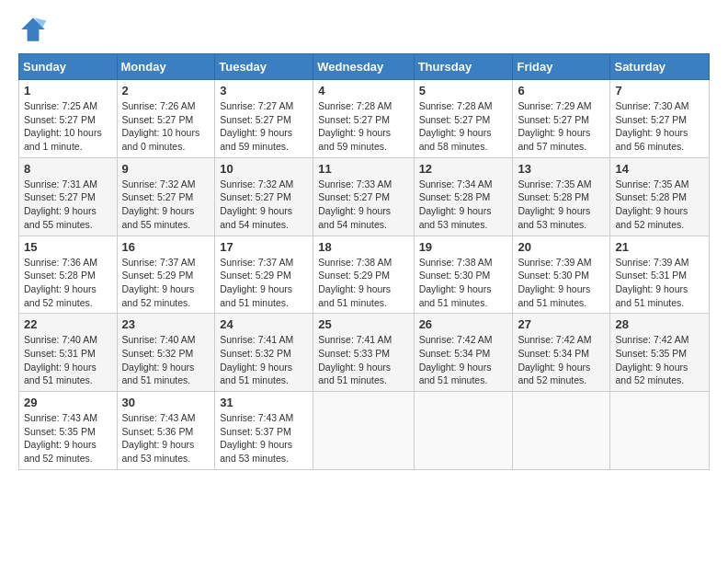  Describe the element at coordinates (265, 197) in the screenshot. I see `calendar-cell: 10 Sunrise: 7:32 AM Sunset: 5:27 PM Dayl…` at that location.